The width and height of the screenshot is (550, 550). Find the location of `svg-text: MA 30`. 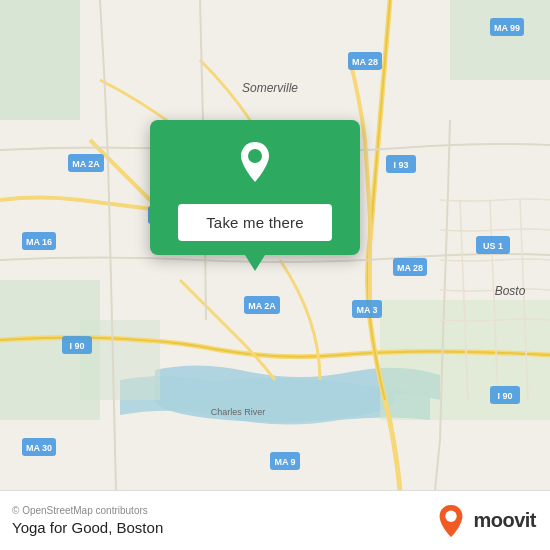

svg-text: MA 30 is located at coordinates (39, 448).